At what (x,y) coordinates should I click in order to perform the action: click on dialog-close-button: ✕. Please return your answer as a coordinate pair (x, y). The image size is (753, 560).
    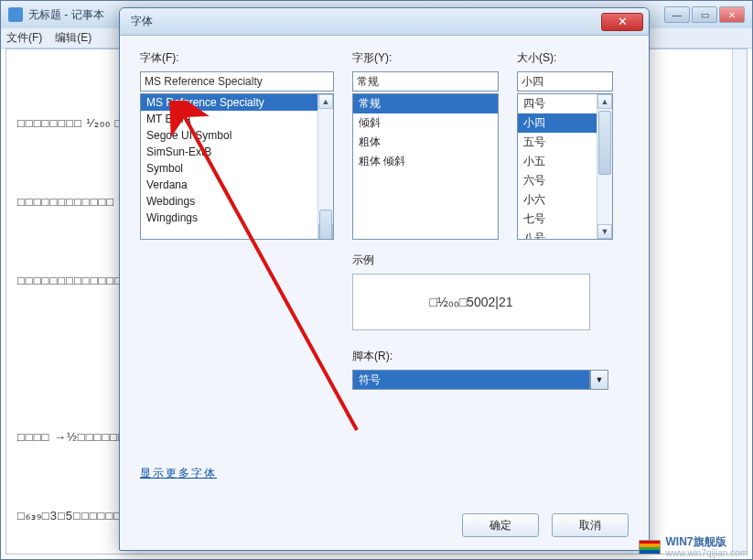
    Looking at the image, I should click on (622, 22).